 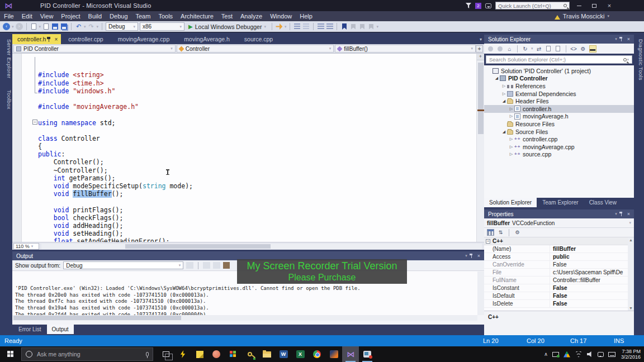 What do you see at coordinates (166, 354) in the screenshot?
I see `task-view-button` at bounding box center [166, 354].